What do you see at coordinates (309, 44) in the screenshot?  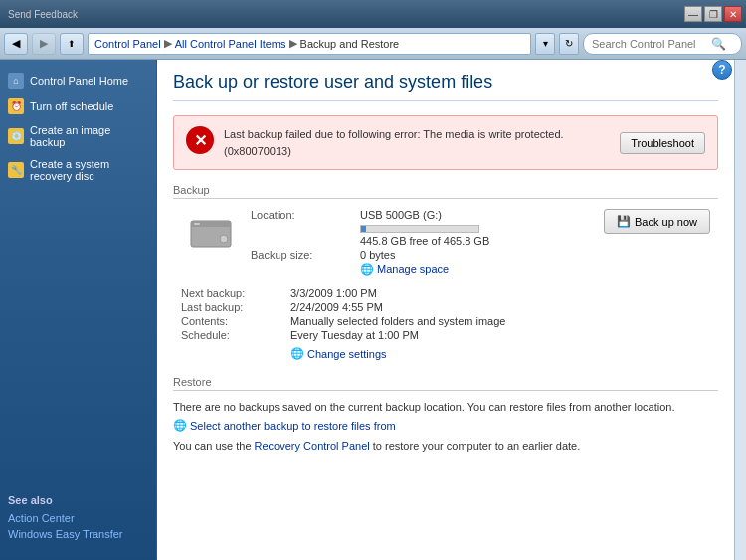 I see `breadcrumb: Control Panel ▶ All Control Panel Items …` at bounding box center [309, 44].